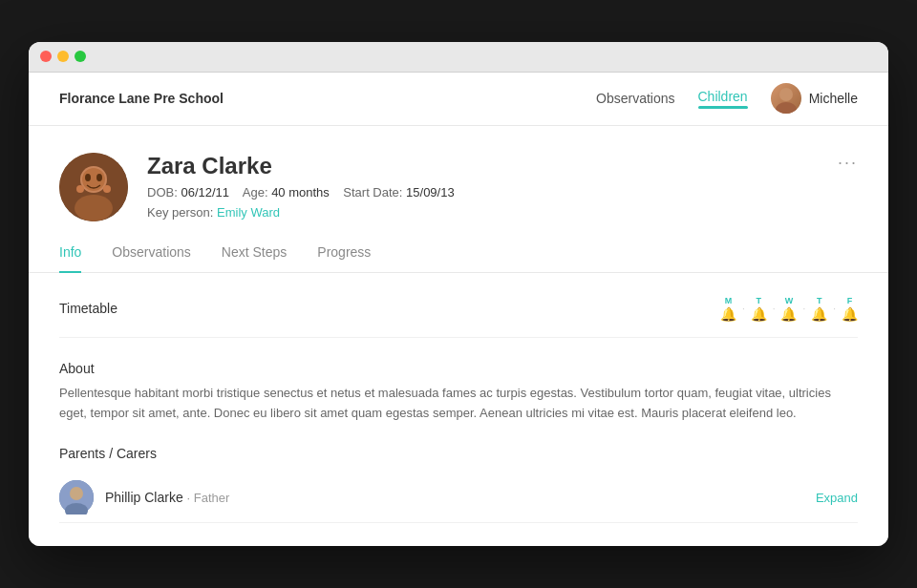 This screenshot has width=917, height=588. I want to click on parents-label: Parents / Carers, so click(458, 453).